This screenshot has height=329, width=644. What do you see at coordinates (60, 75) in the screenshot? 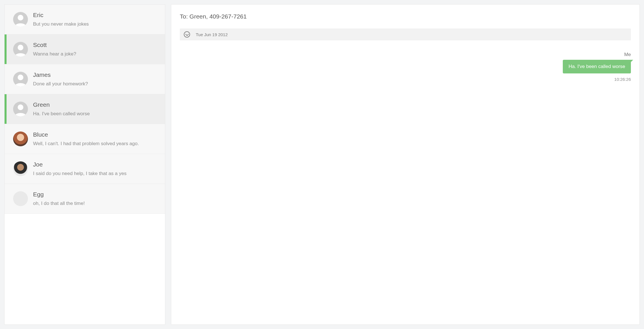
I see `conversation-name: James` at bounding box center [60, 75].